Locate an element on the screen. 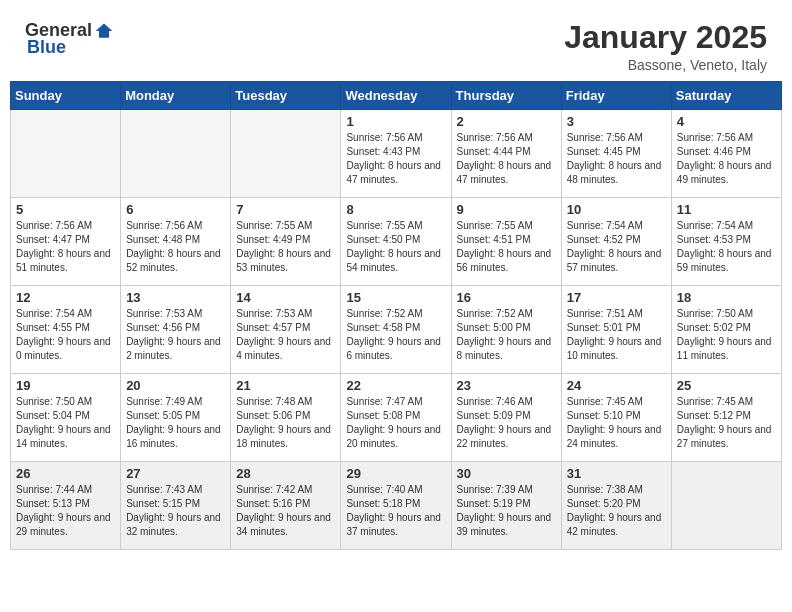  calendar-day-cell: 21Sunrise: 7:48 AMSunset: 5:06 PMDayligh… is located at coordinates (286, 418).